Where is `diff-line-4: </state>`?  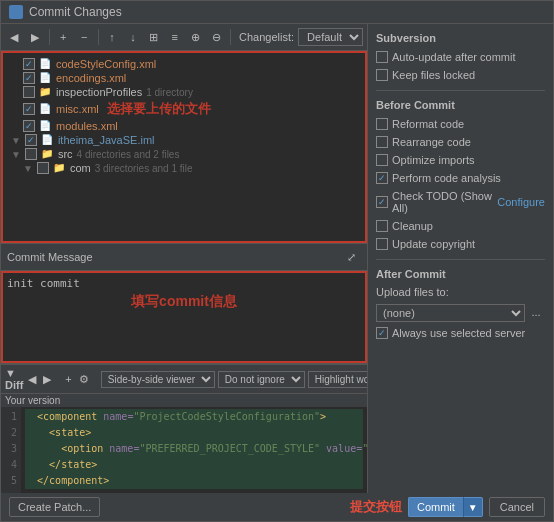
diff-line-4: </state> is located at coordinates (194, 465).